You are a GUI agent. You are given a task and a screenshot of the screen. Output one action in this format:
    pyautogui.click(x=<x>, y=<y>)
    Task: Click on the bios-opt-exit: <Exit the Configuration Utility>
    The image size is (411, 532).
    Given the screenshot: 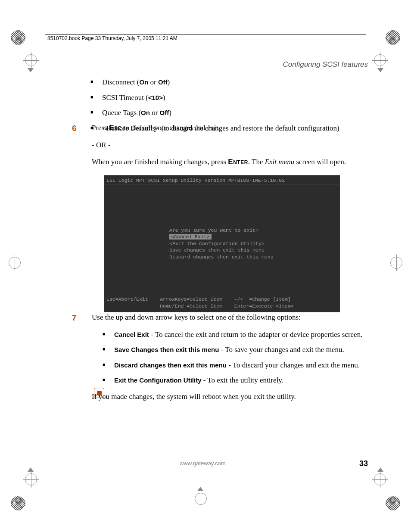 What is the action you would take?
    pyautogui.click(x=221, y=244)
    